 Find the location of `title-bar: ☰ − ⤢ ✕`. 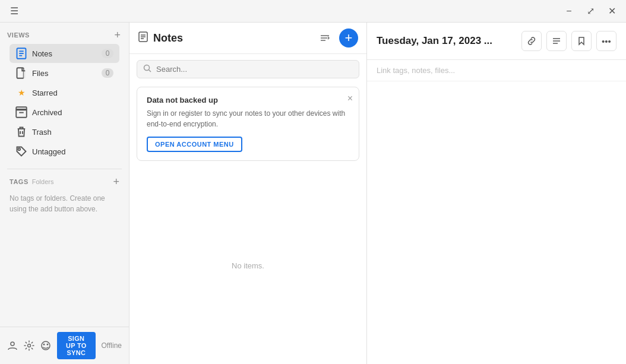

title-bar: ☰ − ⤢ ✕ is located at coordinates (313, 11).